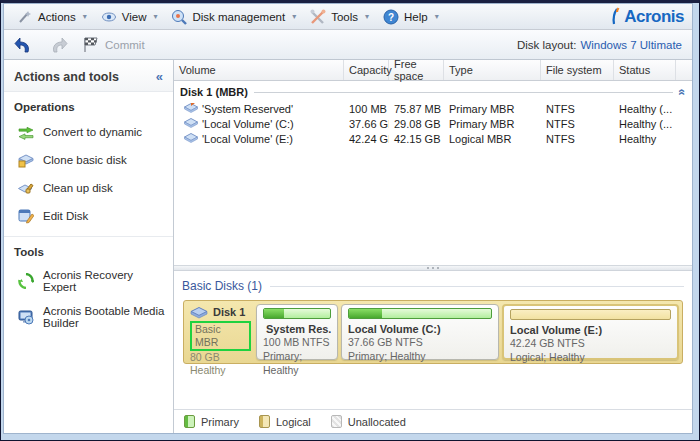 The image size is (700, 441). Describe the element at coordinates (348, 45) in the screenshot. I see `toolbar: Commit Disk layout:Windows 7 Ultimate` at that location.